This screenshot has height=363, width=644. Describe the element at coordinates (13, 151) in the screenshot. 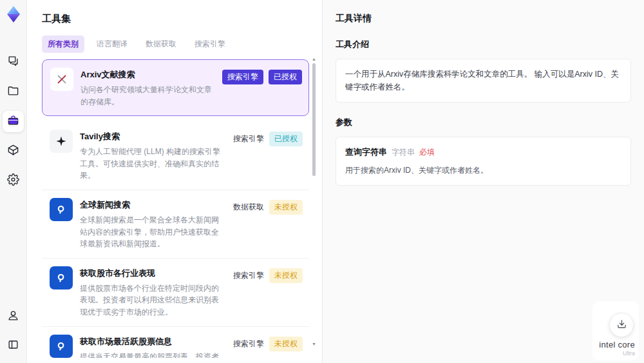

I see `cube-icon` at that location.